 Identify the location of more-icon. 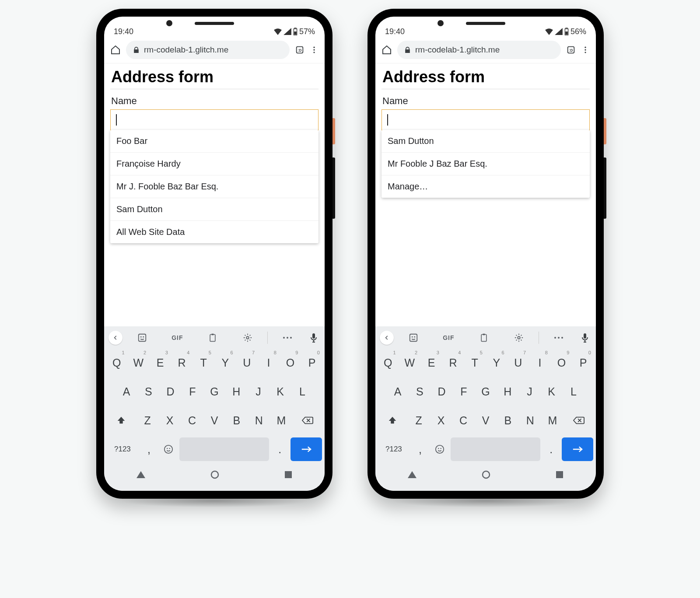
(287, 338).